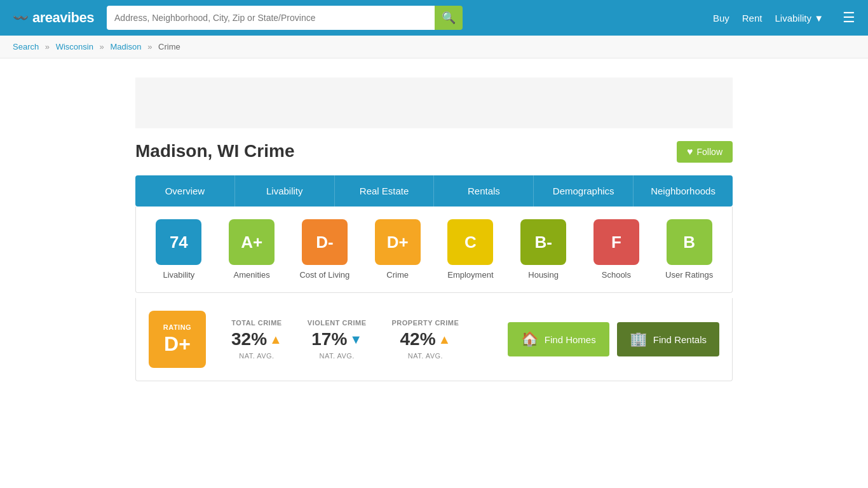 The image size is (868, 488). I want to click on crime-stat-avg-violent-crime: NAT. AVG., so click(337, 356).